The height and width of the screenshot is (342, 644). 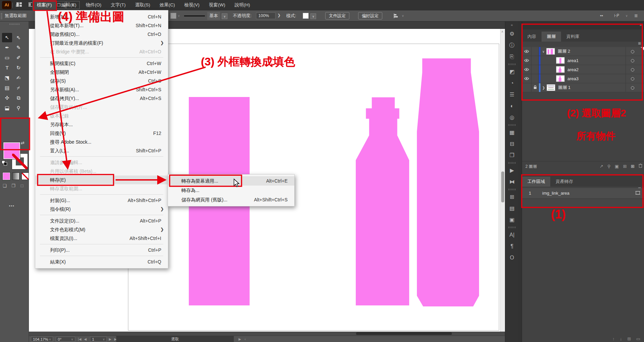 What do you see at coordinates (7, 88) in the screenshot?
I see `gradient-tool: ▤` at bounding box center [7, 88].